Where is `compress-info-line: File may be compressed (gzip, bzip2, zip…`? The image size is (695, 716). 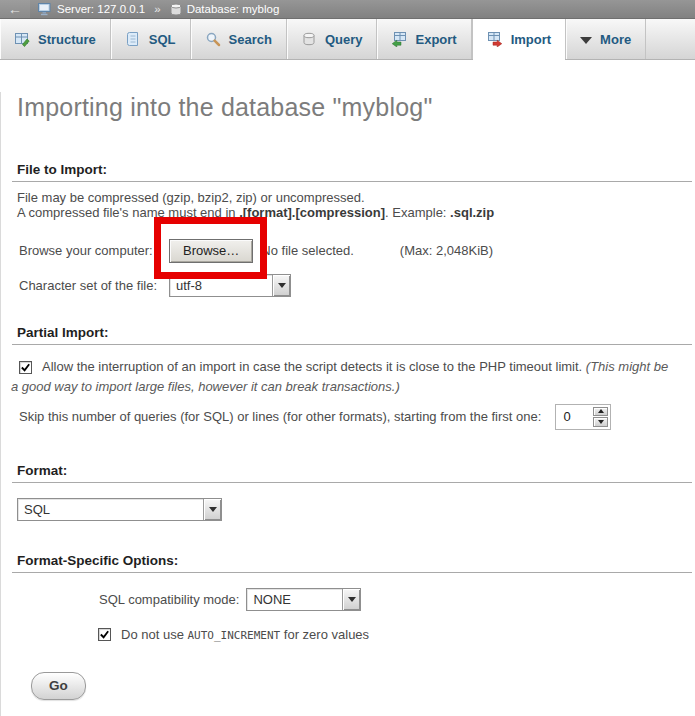
compress-info-line: File may be compressed (gzip, bzip2, zip… is located at coordinates (191, 198).